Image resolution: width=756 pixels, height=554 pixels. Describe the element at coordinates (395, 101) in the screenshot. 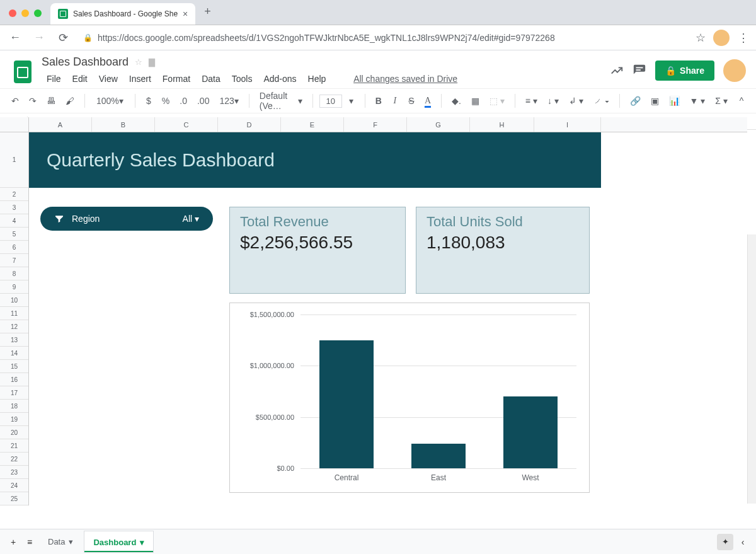

I see `italic-button: I` at that location.